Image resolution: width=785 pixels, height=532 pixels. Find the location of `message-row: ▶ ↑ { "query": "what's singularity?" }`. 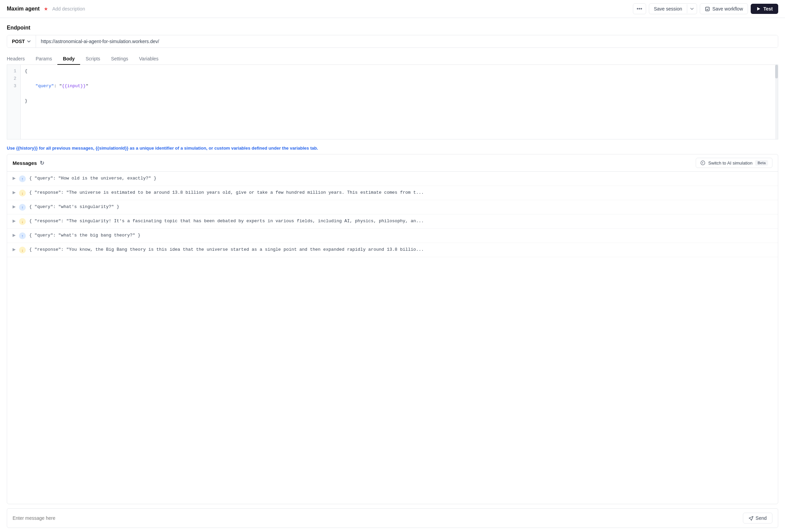

message-row: ▶ ↑ { "query": "what's singularity?" } is located at coordinates (392, 207).